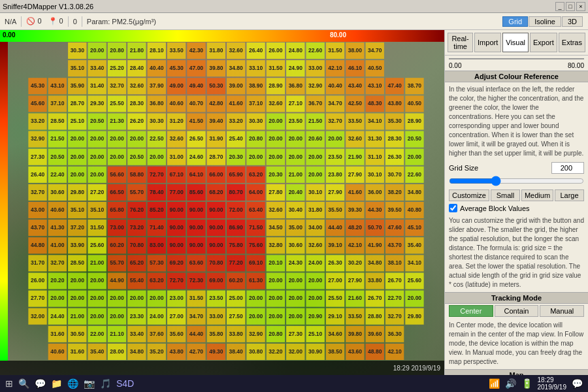 Image resolution: width=588 pixels, height=392 pixels. I want to click on grid-size-buttons: Customize Small Medium Large, so click(516, 195).